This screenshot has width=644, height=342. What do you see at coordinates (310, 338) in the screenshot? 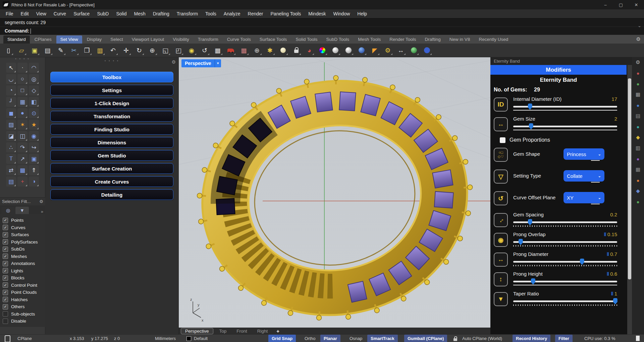
I see `status-ortho-button: Ortho` at bounding box center [310, 338].